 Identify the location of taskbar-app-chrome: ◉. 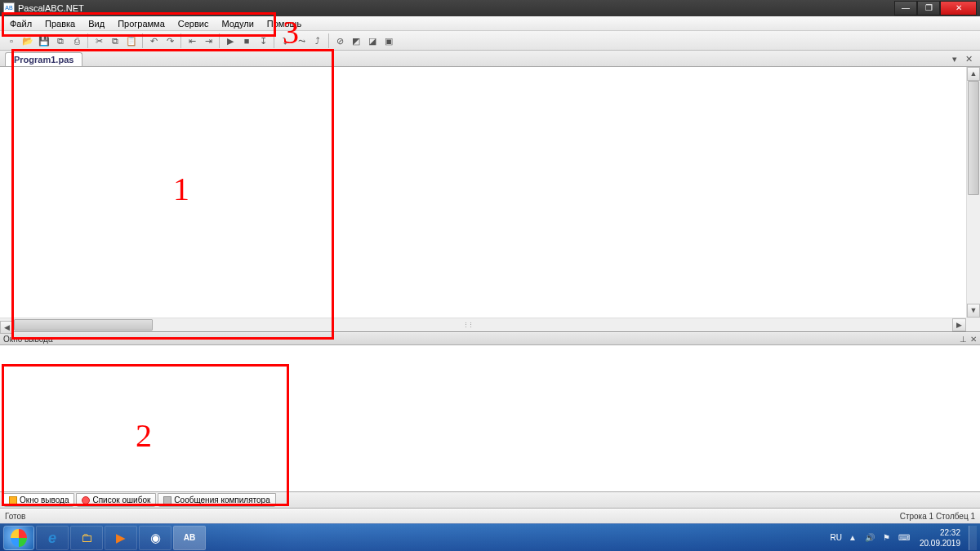
(155, 538).